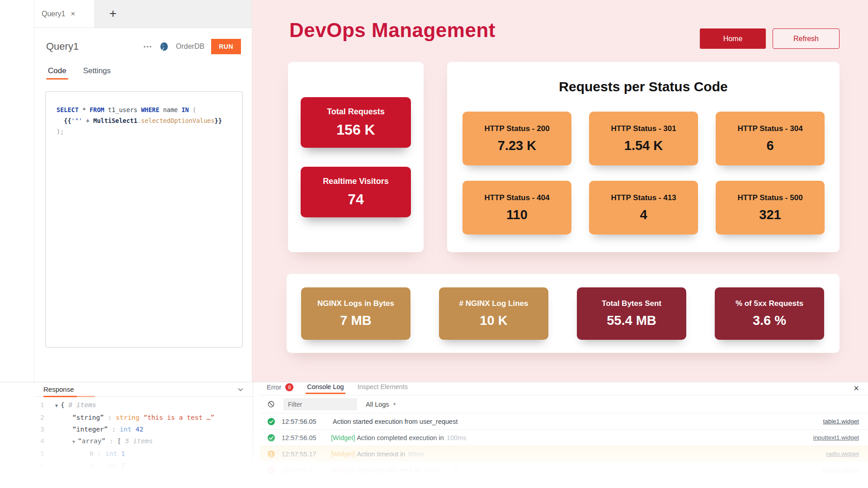 The width and height of the screenshot is (868, 488). Describe the element at coordinates (769, 304) in the screenshot. I see `stat-label: % of 5xx Requests` at that location.